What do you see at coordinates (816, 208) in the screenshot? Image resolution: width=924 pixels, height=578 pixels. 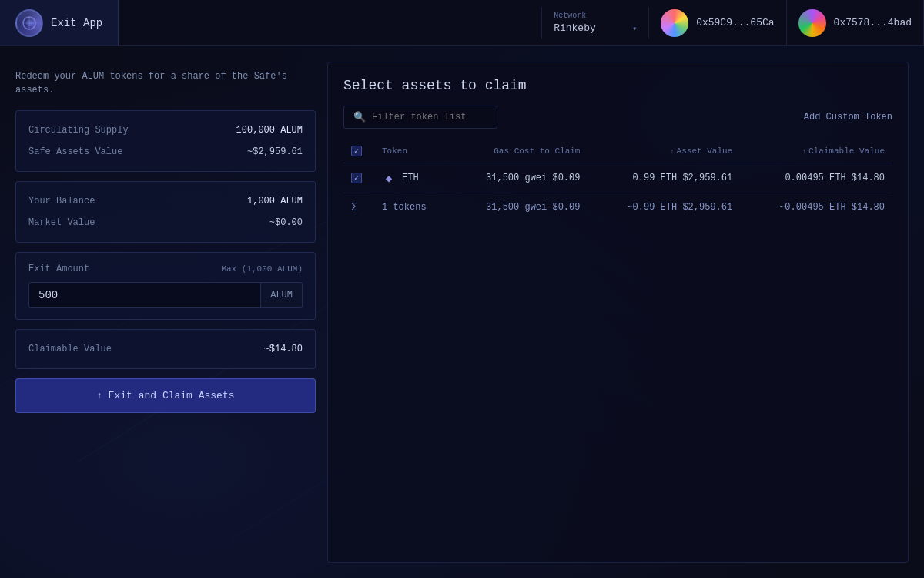 I see `sum-claimable-value-cell: ~0.00495 ETH $14.80` at bounding box center [816, 208].